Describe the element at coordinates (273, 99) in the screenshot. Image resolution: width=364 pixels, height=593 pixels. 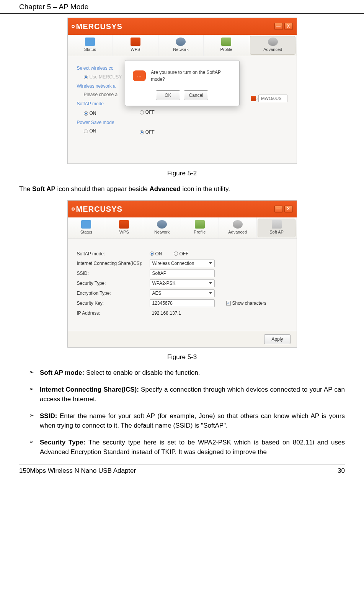
I see `adapter-select: MW150US` at that location.